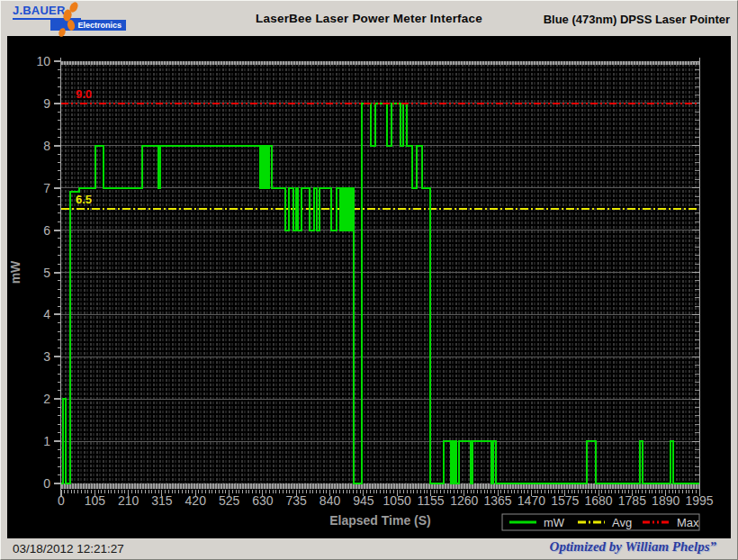  Describe the element at coordinates (531, 501) in the screenshot. I see `x-tick-label: 1470` at that location.